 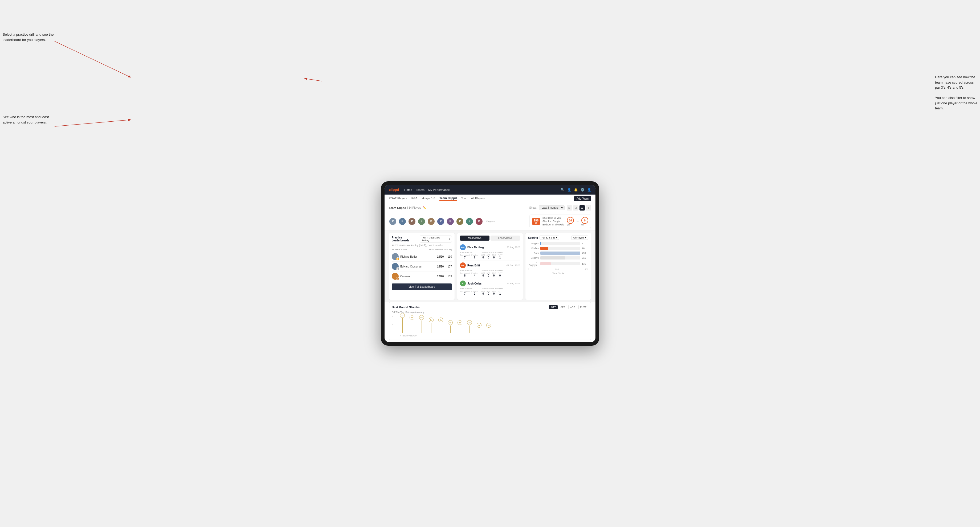 I want to click on streaks-tabs: OTT APP ARG PUTT, so click(x=568, y=307).